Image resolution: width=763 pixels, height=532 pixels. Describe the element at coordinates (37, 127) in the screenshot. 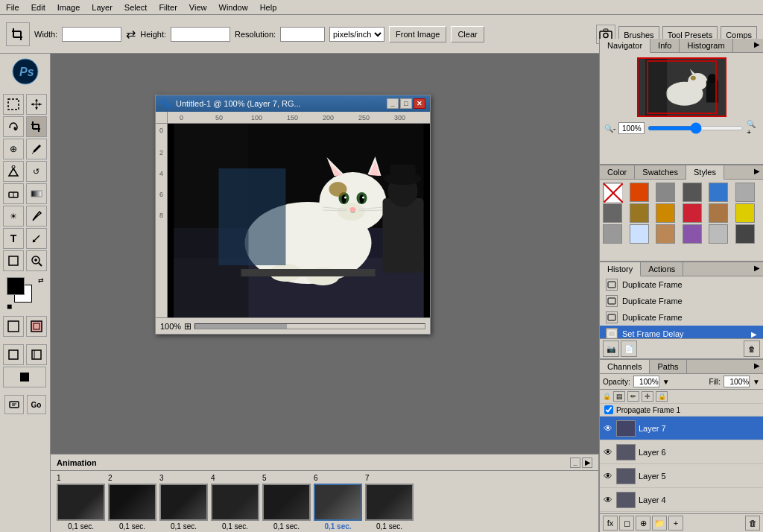

I see `crop-tool-active` at that location.